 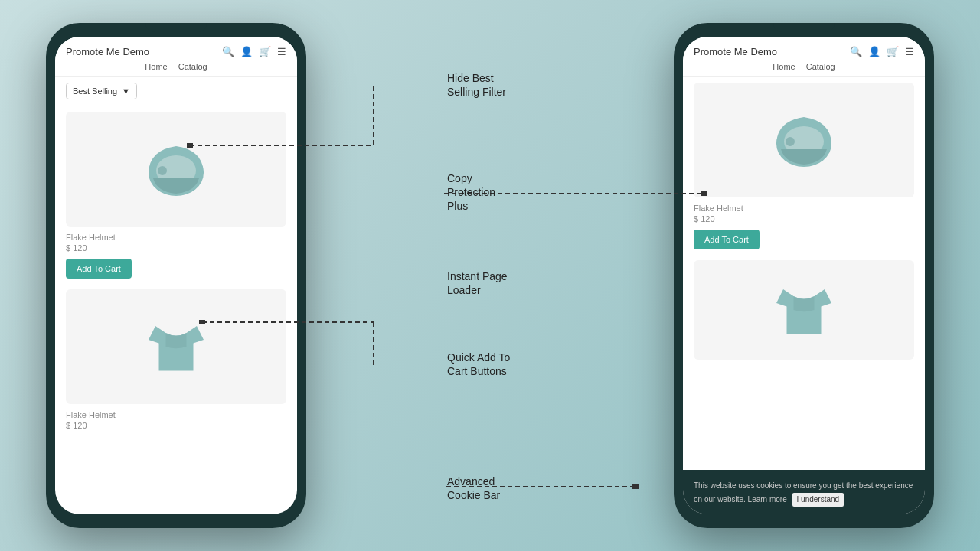 I want to click on cookie-text: This website uses cookies to ensure you …, so click(x=803, y=493).